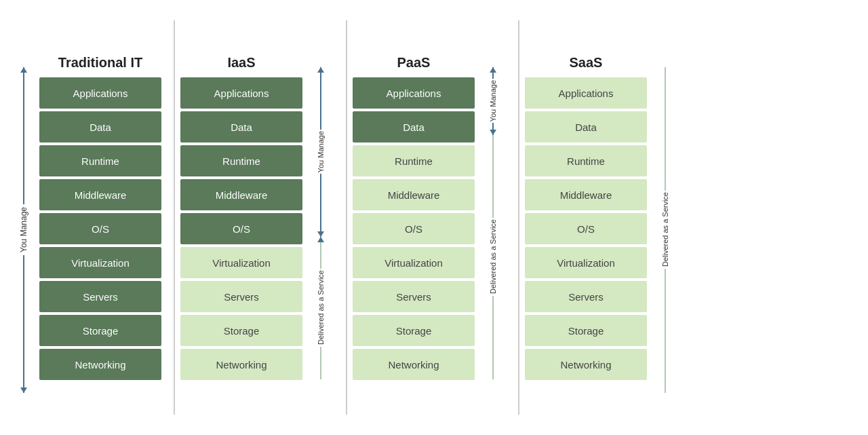 Image resolution: width=868 pixels, height=435 pixels. Describe the element at coordinates (665, 230) in the screenshot. I see `saas-right-arrow: Delivered as a Service` at that location.